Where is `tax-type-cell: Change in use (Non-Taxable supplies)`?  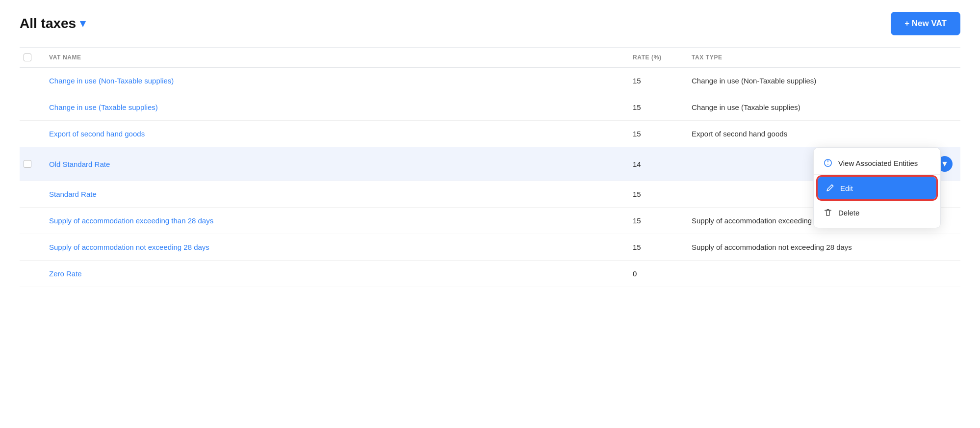
tax-type-cell: Change in use (Non-Taxable supplies) is located at coordinates (806, 81).